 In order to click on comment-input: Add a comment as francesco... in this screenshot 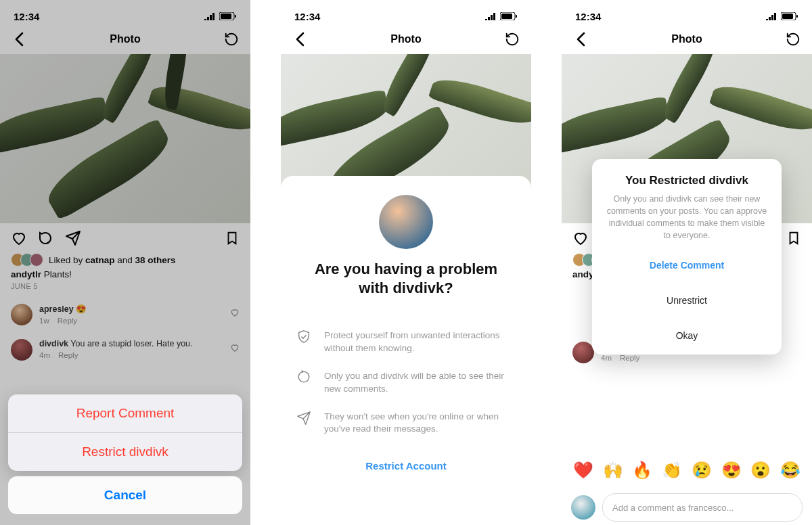, I will do `click(702, 507)`.